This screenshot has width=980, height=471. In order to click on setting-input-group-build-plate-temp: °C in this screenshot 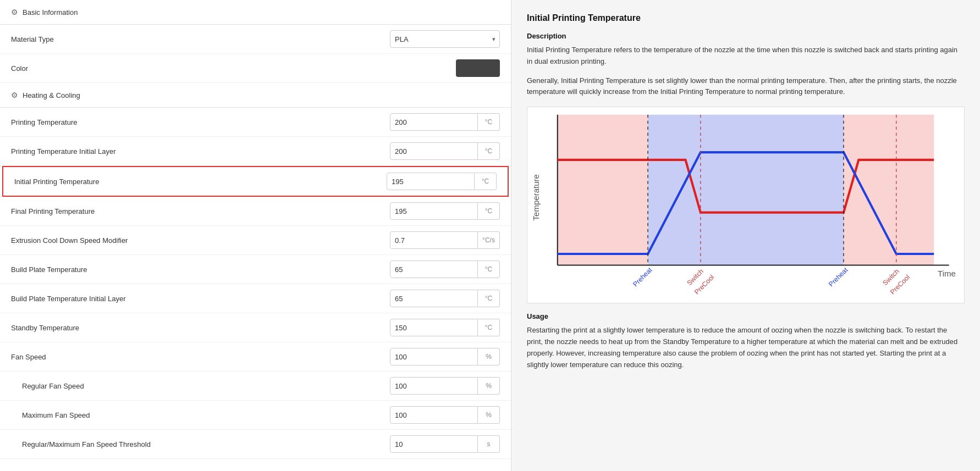, I will do `click(445, 269)`.